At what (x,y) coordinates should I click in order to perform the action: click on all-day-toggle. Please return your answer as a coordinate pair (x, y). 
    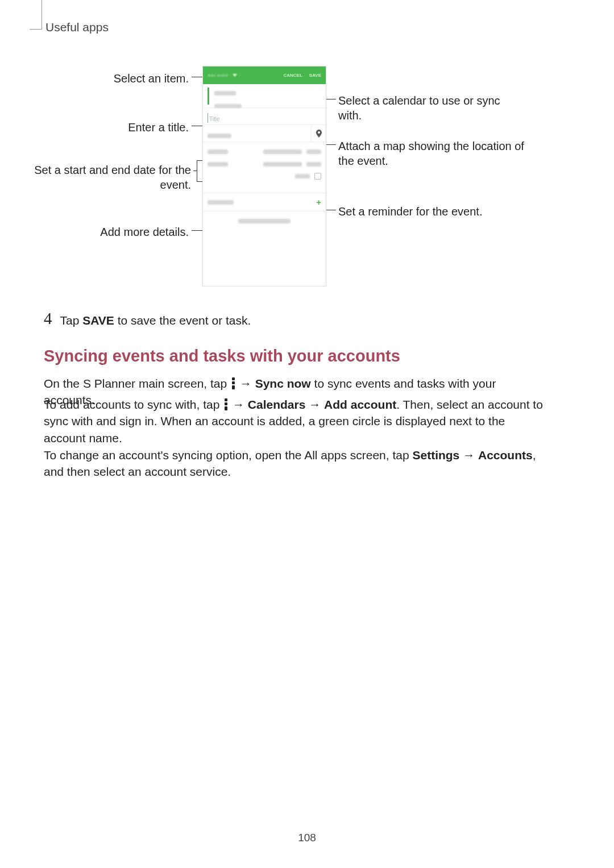
    Looking at the image, I should click on (264, 176).